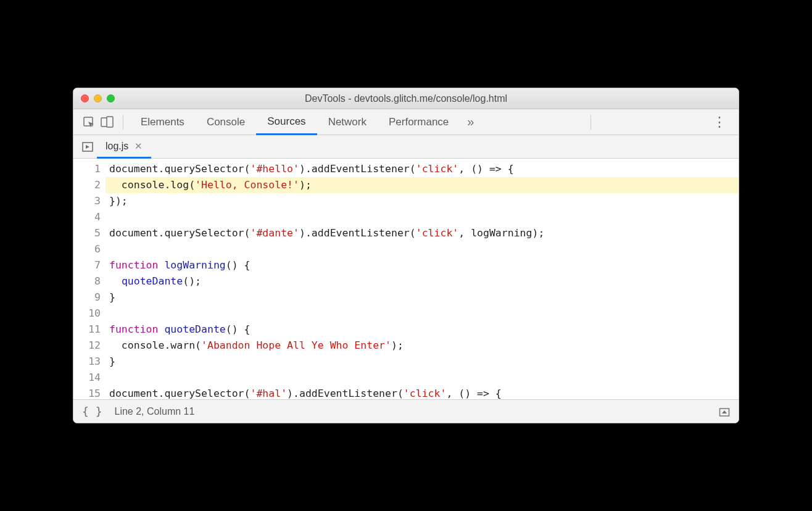 The width and height of the screenshot is (812, 511). What do you see at coordinates (724, 412) in the screenshot?
I see `show-console-drawer-icon` at bounding box center [724, 412].